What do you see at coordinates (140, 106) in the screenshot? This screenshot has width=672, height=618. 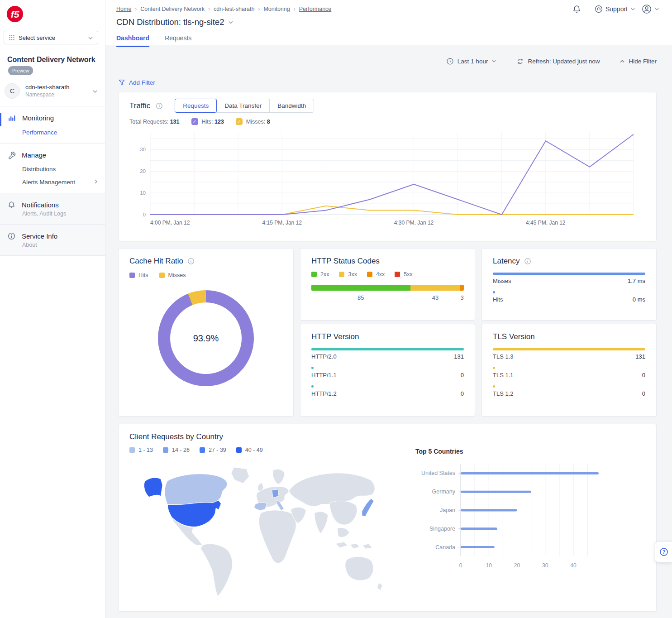 I see `traffic-title: Traffic` at bounding box center [140, 106].